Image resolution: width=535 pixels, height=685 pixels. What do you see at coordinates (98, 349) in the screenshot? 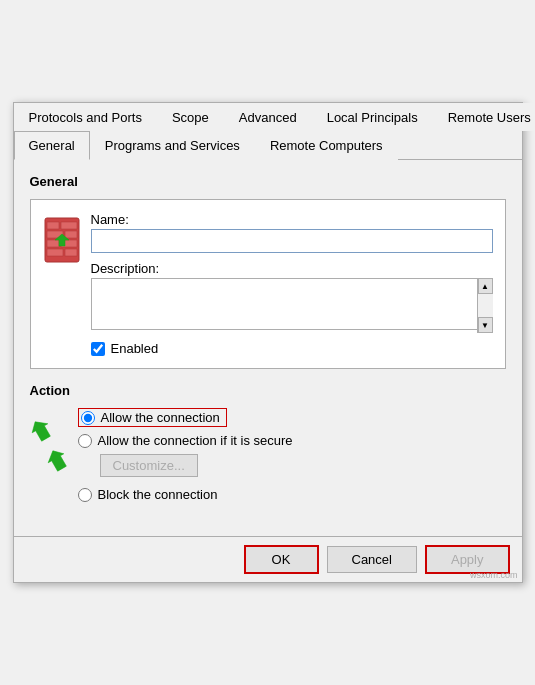
I see `enabled-checkbox` at bounding box center [98, 349].